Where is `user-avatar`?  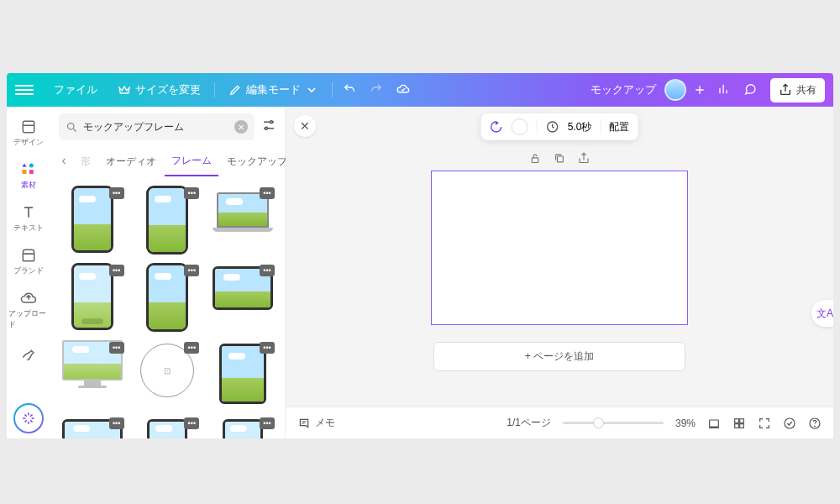
user-avatar is located at coordinates (675, 90).